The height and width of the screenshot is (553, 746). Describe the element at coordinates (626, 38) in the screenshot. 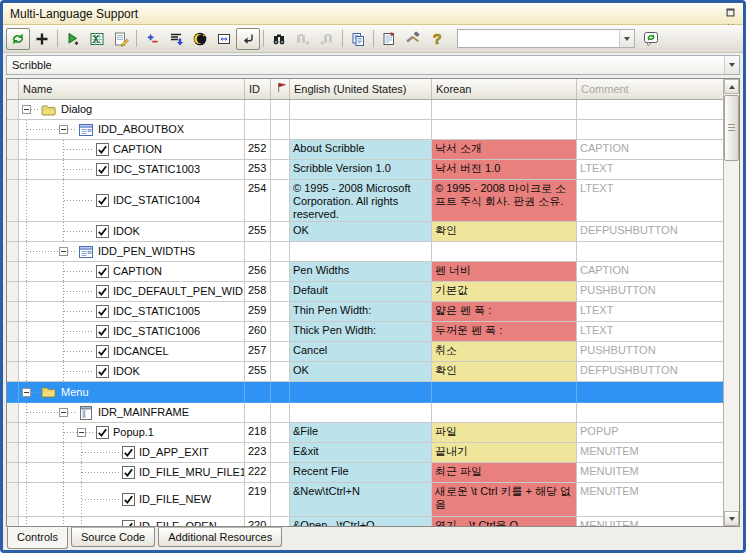

I see `dropdown-arrow-icon` at that location.